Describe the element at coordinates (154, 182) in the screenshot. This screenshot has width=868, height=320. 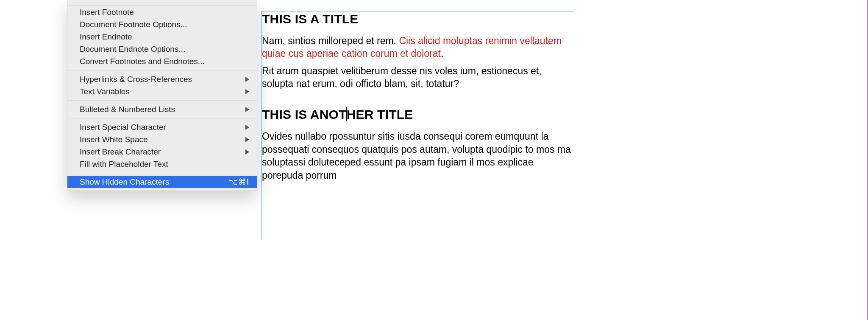
I see `menu-label: Show Hidden Characters` at that location.